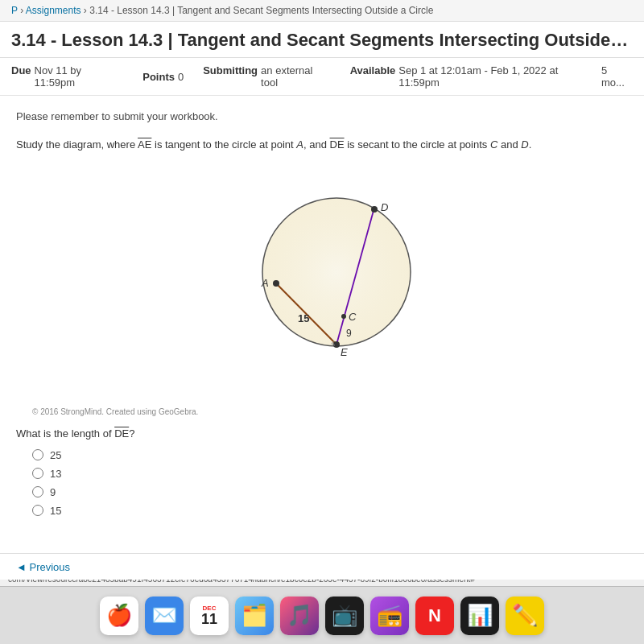  Describe the element at coordinates (390, 616) in the screenshot. I see `taskbar-podcasts: 📻` at that location.